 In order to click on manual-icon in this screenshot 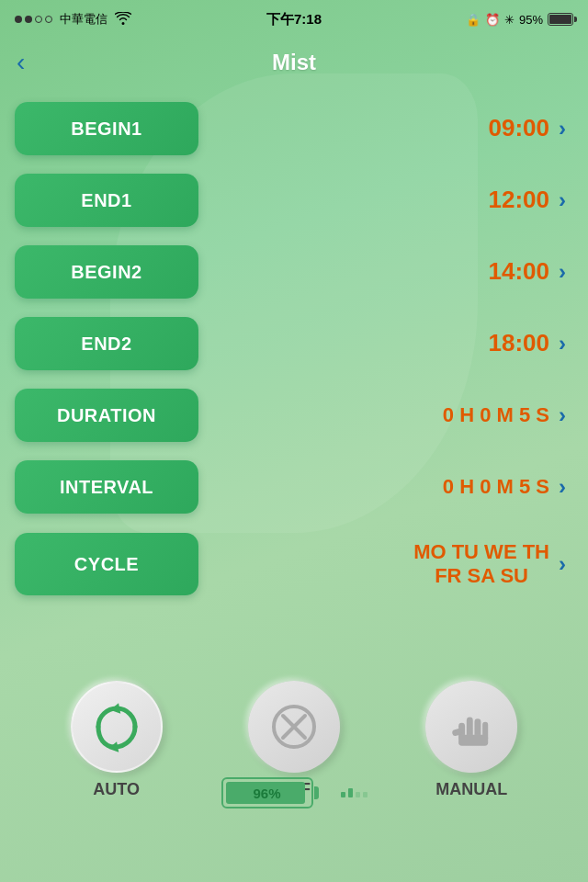, I will do `click(471, 727)`.